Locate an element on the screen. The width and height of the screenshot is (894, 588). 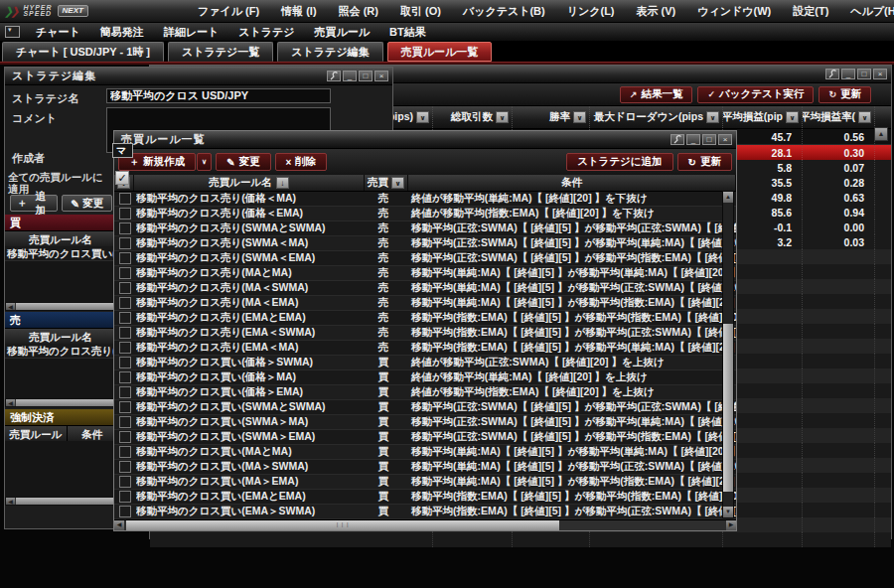
view-tab: 売買ルール is located at coordinates (343, 32).